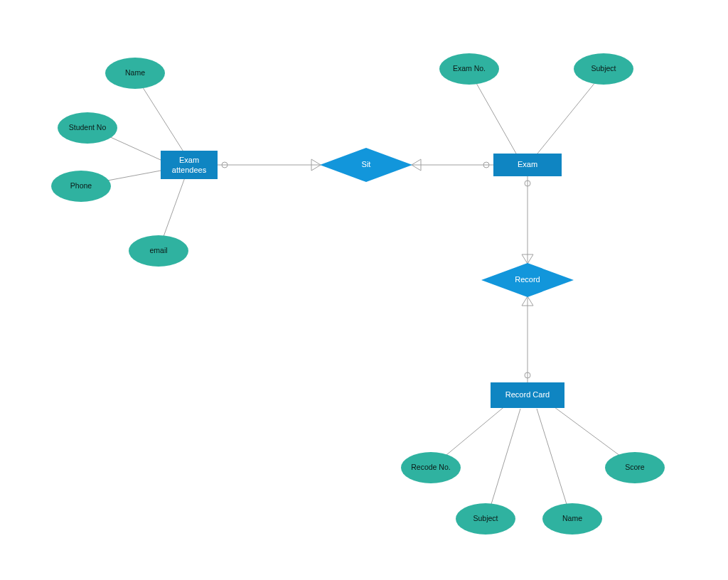  What do you see at coordinates (163, 119) in the screenshot?
I see `line-ea-name` at bounding box center [163, 119].